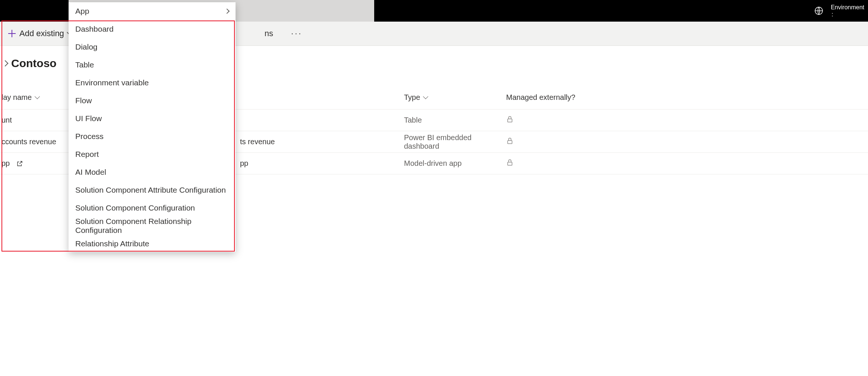 The image size is (868, 376). Describe the element at coordinates (42, 34) in the screenshot. I see `add-existing-label: Add existing` at that location.